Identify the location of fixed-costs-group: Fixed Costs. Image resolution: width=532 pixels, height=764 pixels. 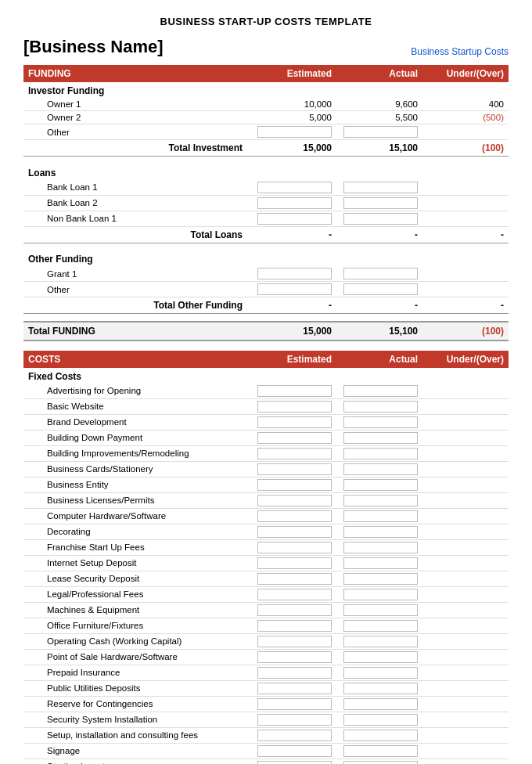
(266, 376).